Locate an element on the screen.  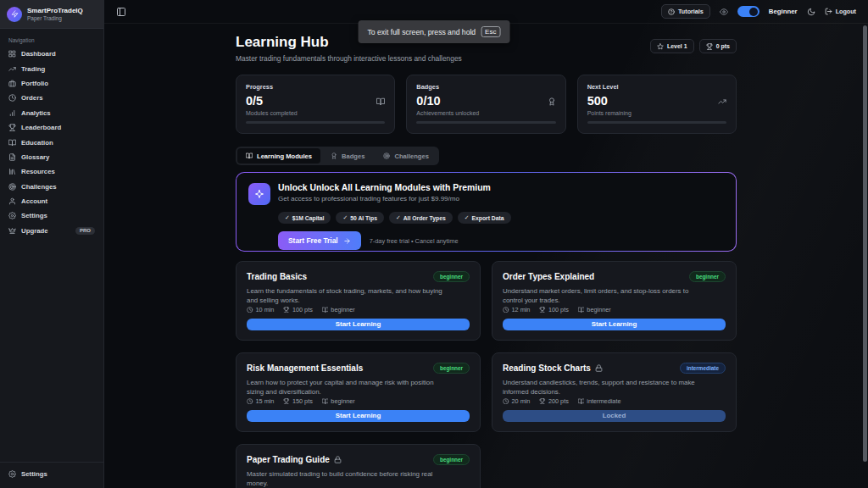
sidebar-item-resources: Resources is located at coordinates (52, 171).